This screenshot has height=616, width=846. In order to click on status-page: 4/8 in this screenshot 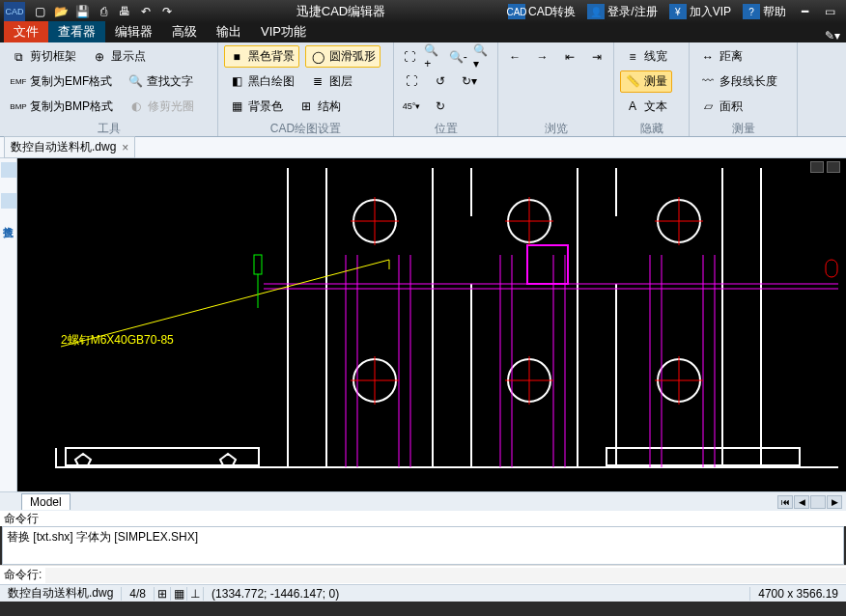, I will do `click(137, 594)`.